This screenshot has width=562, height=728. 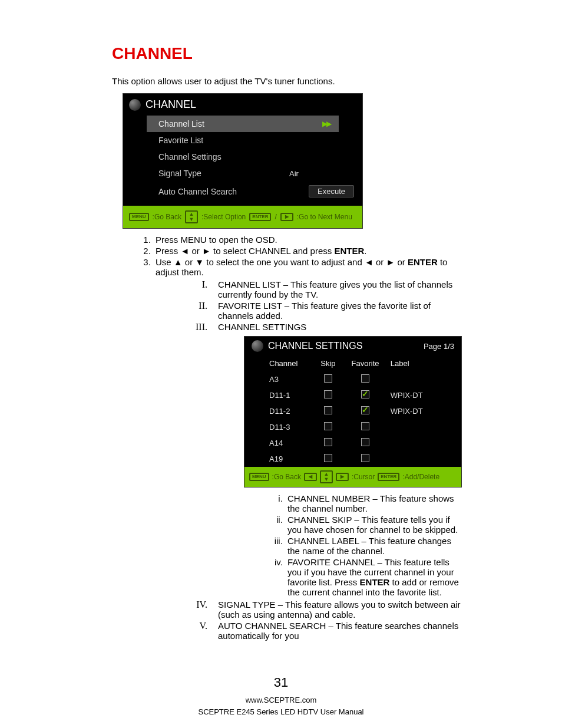 I want to click on execute-button: Execute, so click(x=331, y=191).